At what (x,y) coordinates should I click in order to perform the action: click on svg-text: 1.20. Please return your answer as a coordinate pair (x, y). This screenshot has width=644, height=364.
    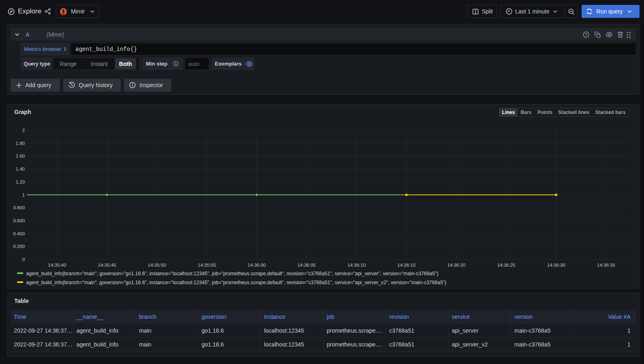
    Looking at the image, I should click on (20, 182).